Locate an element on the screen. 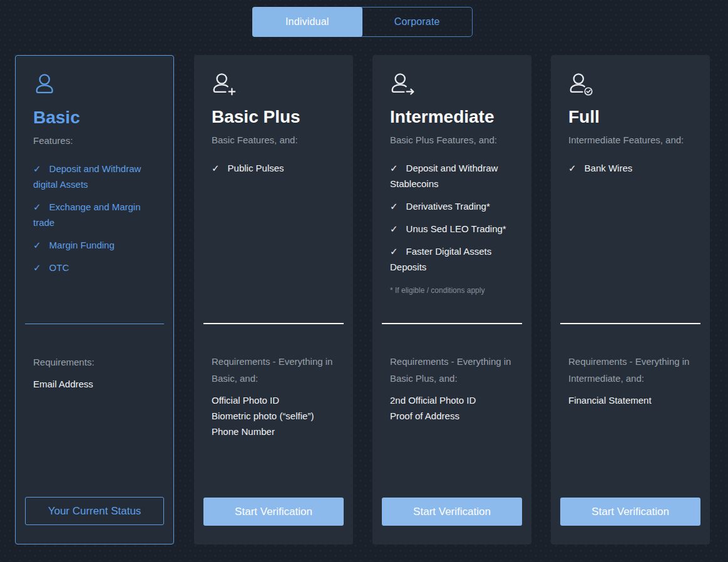  requirements-section: Requirements - Everything in Basic, and:… is located at coordinates (275, 396).